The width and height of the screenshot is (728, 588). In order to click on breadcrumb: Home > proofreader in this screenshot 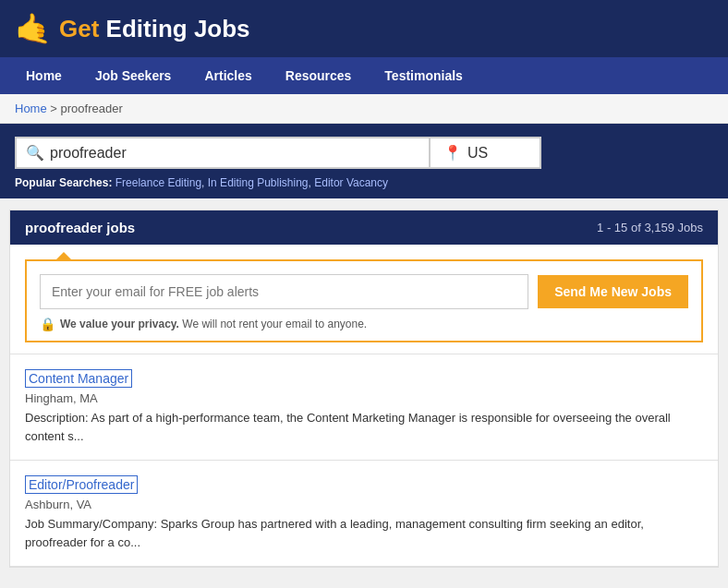, I will do `click(364, 109)`.